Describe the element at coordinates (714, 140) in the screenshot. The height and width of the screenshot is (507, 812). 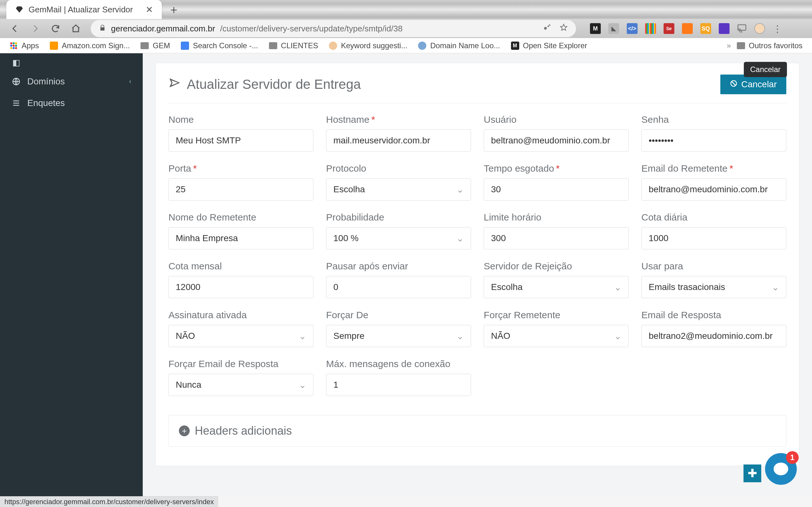
I see `senha-input` at that location.